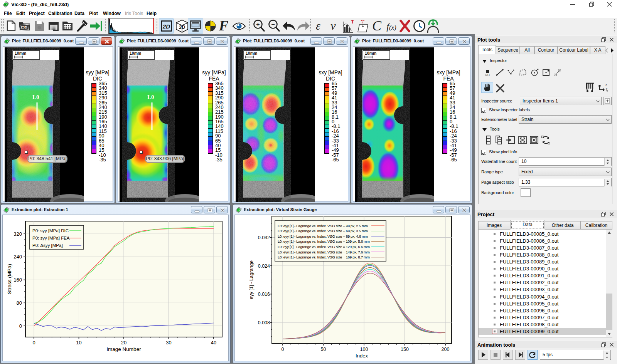 The image size is (617, 364). Describe the element at coordinates (182, 27) in the screenshot. I see `svg-text: 3D` at that location.